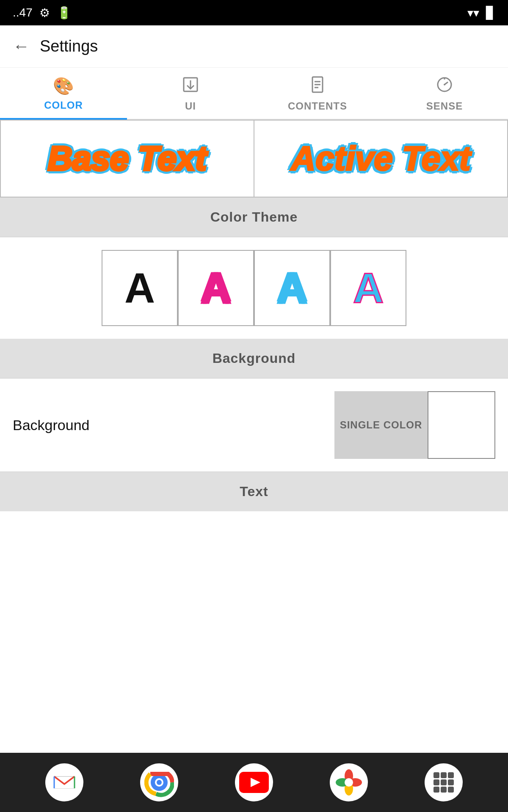  What do you see at coordinates (415, 425) in the screenshot?
I see `background-options: SINGLE COLOR` at bounding box center [415, 425].